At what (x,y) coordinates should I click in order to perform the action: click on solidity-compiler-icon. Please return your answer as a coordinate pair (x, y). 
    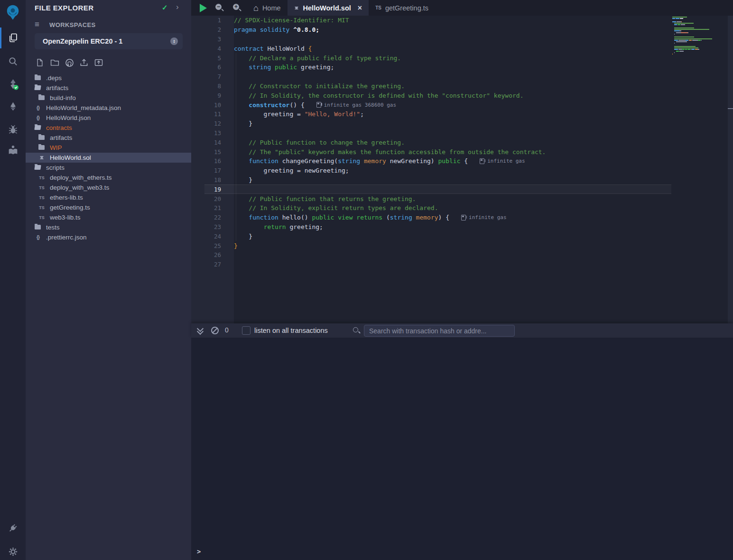
    Looking at the image, I should click on (13, 84).